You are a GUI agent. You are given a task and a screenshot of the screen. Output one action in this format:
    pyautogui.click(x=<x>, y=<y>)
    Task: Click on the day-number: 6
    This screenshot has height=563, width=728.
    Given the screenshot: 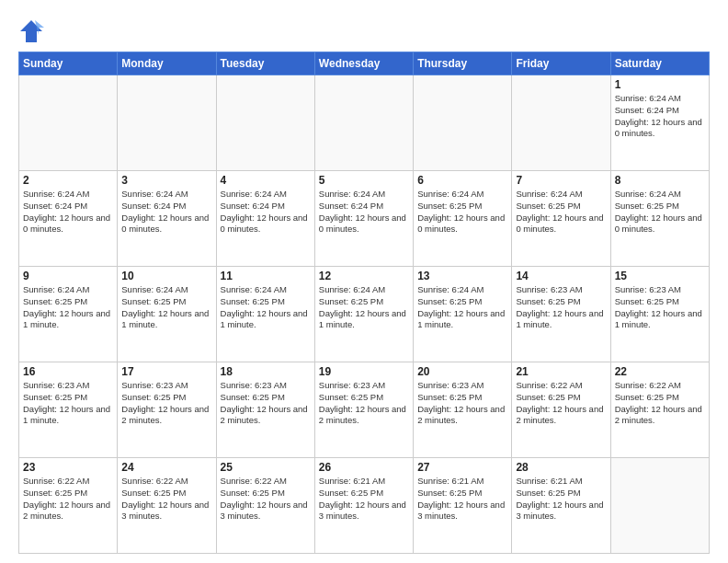 What is the action you would take?
    pyautogui.click(x=462, y=180)
    